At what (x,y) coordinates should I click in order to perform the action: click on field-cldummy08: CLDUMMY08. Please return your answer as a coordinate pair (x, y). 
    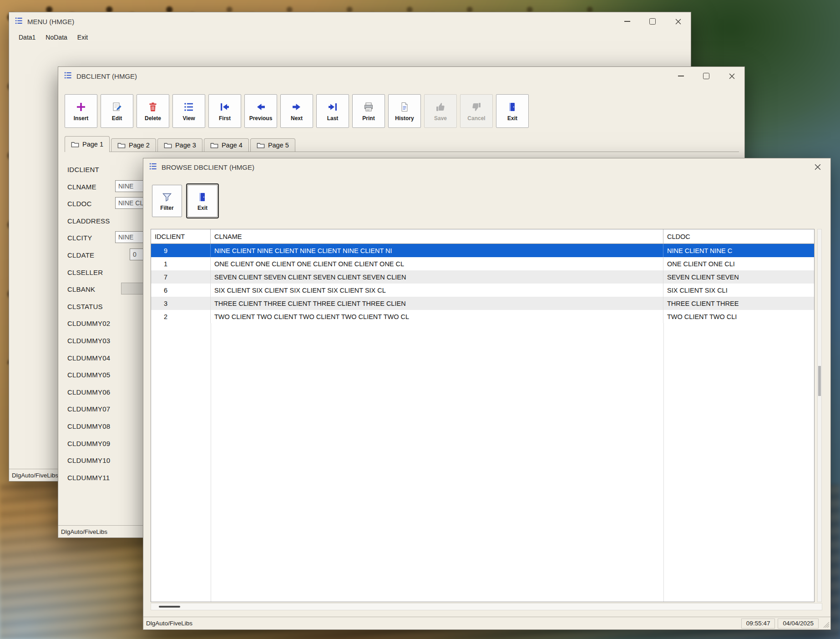
    Looking at the image, I should click on (89, 426).